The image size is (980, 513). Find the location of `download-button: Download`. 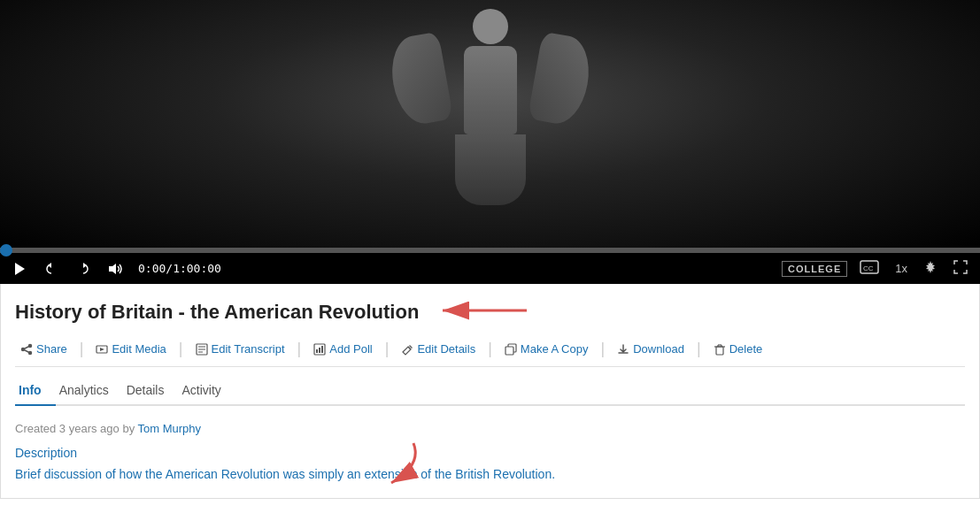

download-button: Download is located at coordinates (651, 348).